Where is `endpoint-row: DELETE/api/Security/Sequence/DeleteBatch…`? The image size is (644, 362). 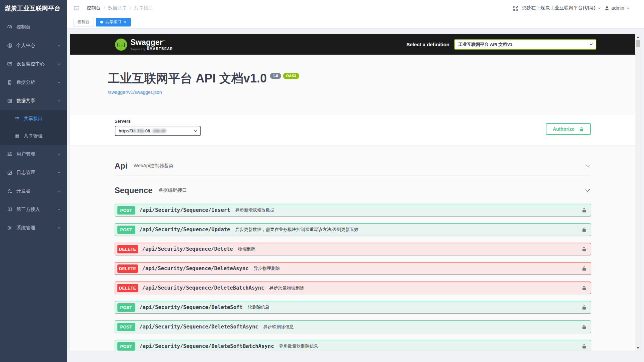
endpoint-row: DELETE/api/Security/Sequence/DeleteBatch… is located at coordinates (353, 288).